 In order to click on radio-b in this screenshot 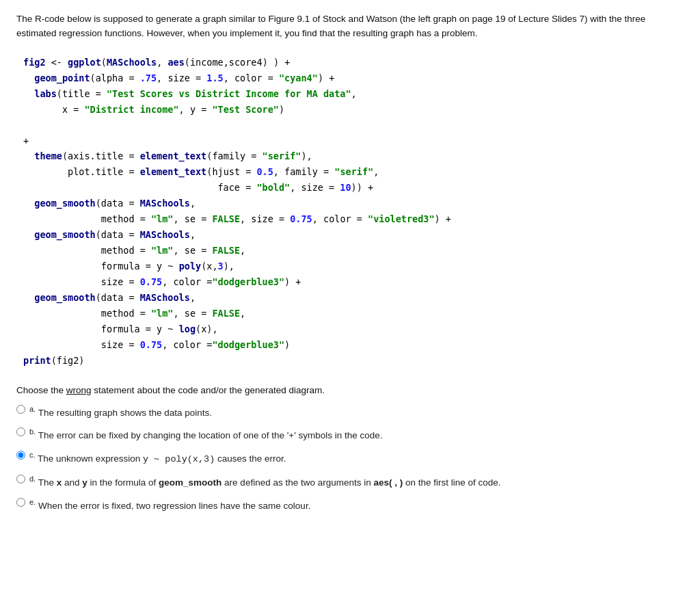, I will do `click(21, 432)`.